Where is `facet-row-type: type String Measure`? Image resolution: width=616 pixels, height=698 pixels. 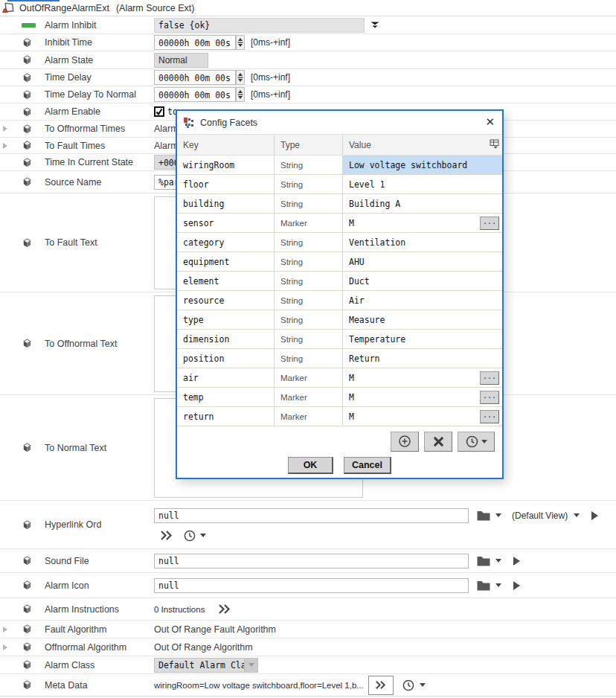
facet-row-type: type String Measure is located at coordinates (339, 320).